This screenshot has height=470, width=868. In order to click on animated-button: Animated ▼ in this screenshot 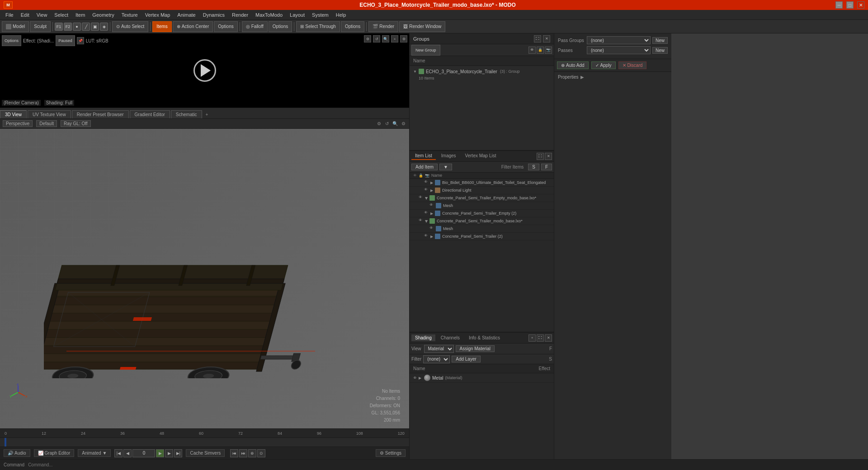, I will do `click(94, 453)`.